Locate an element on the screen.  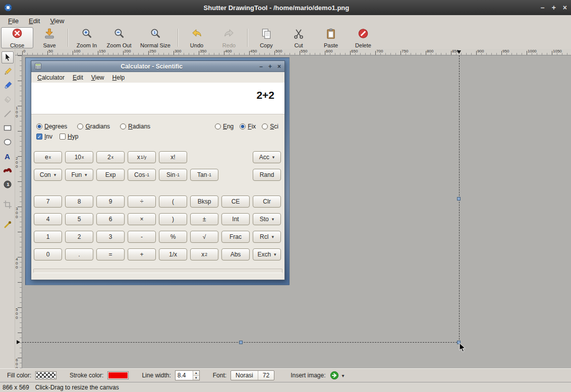
highlighter-tool is located at coordinates (8, 86).